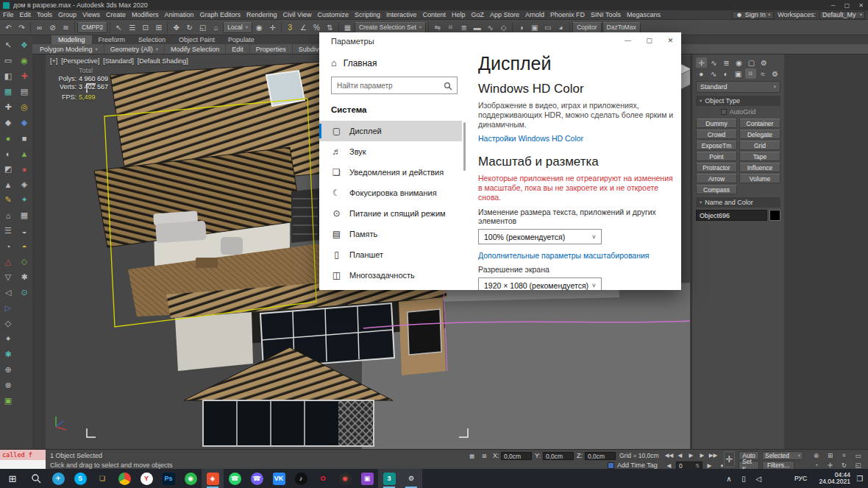 This screenshot has height=488, width=868. What do you see at coordinates (758, 478) in the screenshot?
I see `volume-icon: ◁` at bounding box center [758, 478].